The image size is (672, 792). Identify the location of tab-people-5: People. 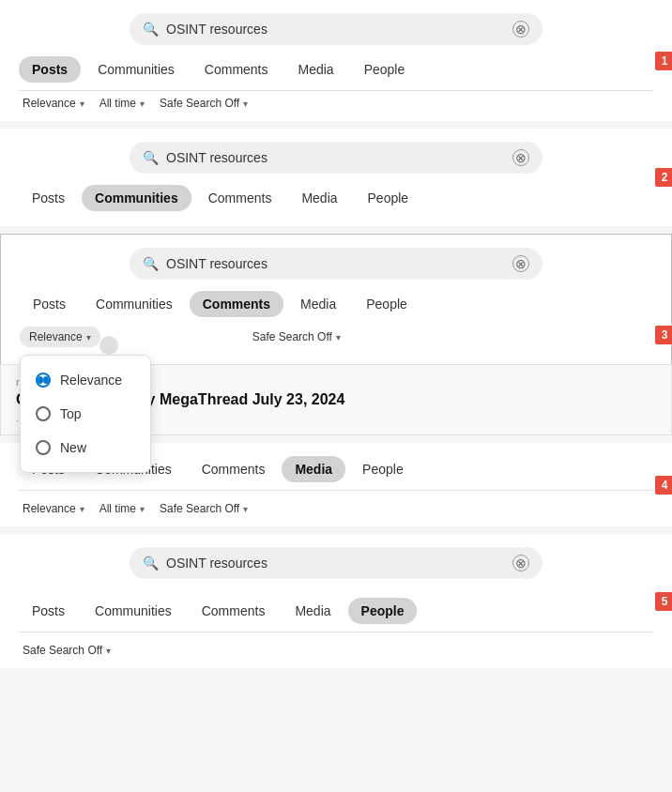
(383, 611).